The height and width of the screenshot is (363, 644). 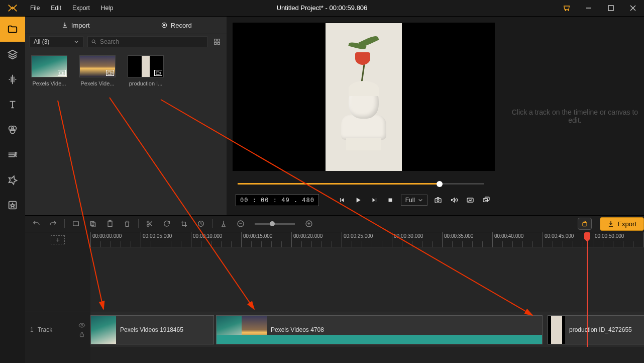 I want to click on tool-transitions, so click(x=13, y=155).